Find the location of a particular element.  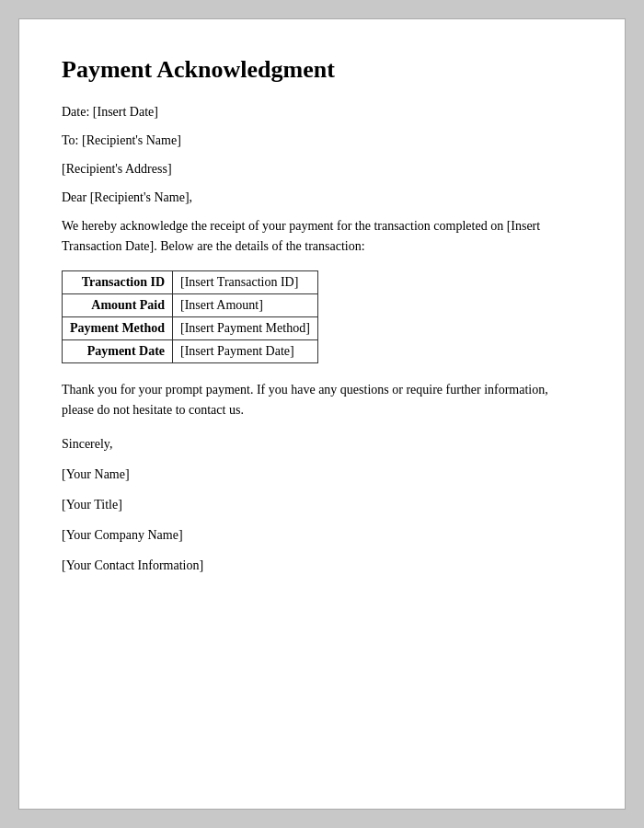

table-value-cell: [Insert Transaction ID] is located at coordinates (246, 282).